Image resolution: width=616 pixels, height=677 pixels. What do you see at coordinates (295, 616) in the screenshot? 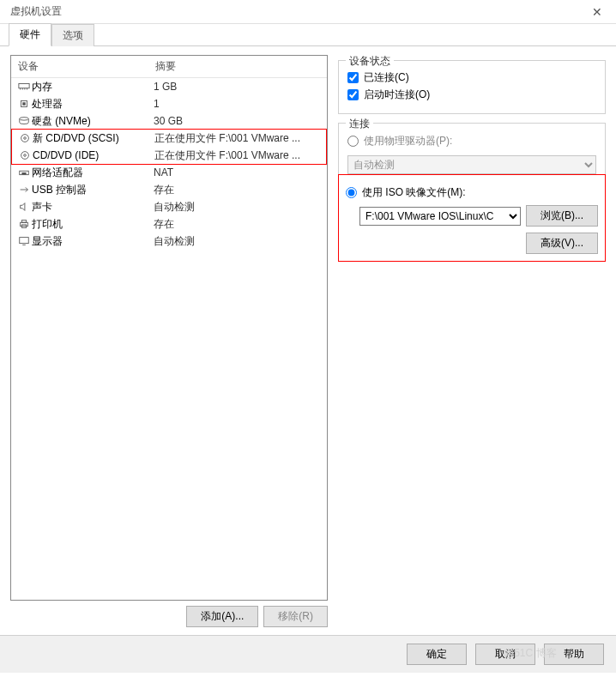
I see `remove-button: 移除(R)` at bounding box center [295, 616].